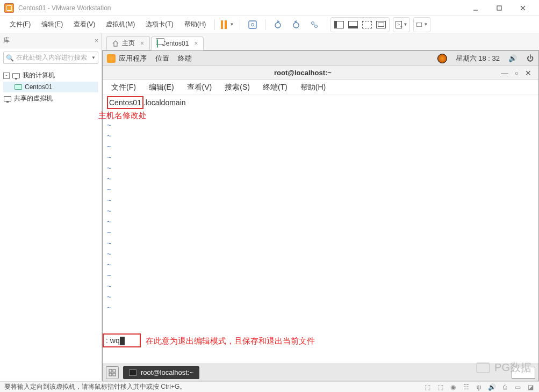 Image resolution: width=539 pixels, height=392 pixels. What do you see at coordinates (196, 43) in the screenshot?
I see `tab-vm-close-icon: ×` at bounding box center [196, 43].